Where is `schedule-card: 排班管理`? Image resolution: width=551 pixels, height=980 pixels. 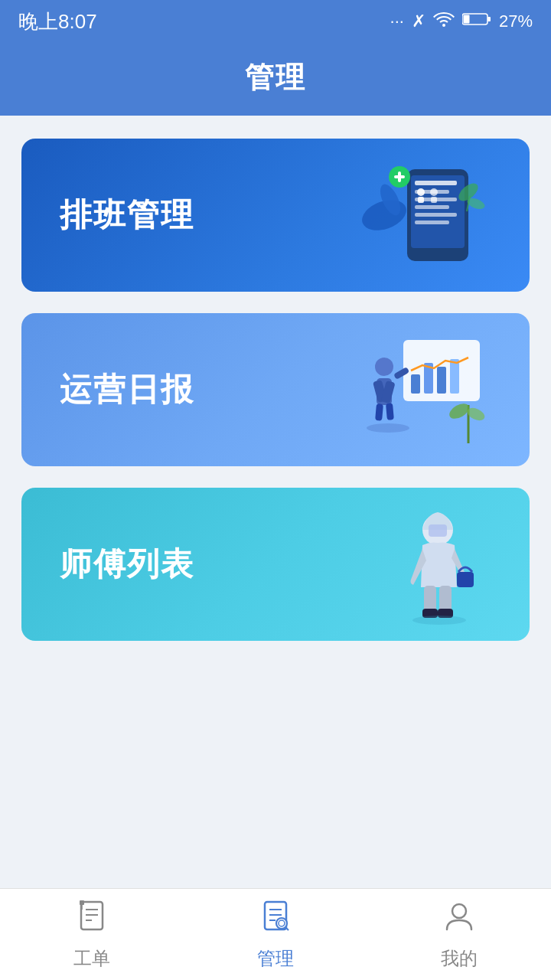
schedule-card: 排班管理 is located at coordinates (276, 215).